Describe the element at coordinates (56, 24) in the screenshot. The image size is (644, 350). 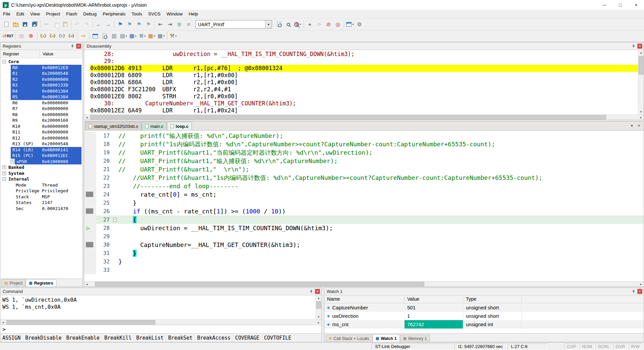
I see `copy-icon` at that location.